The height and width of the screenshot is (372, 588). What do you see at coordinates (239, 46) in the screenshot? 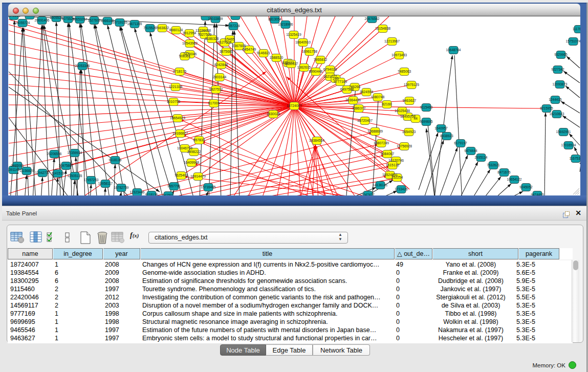
I see `svg-text: 2367608` at bounding box center [239, 46].